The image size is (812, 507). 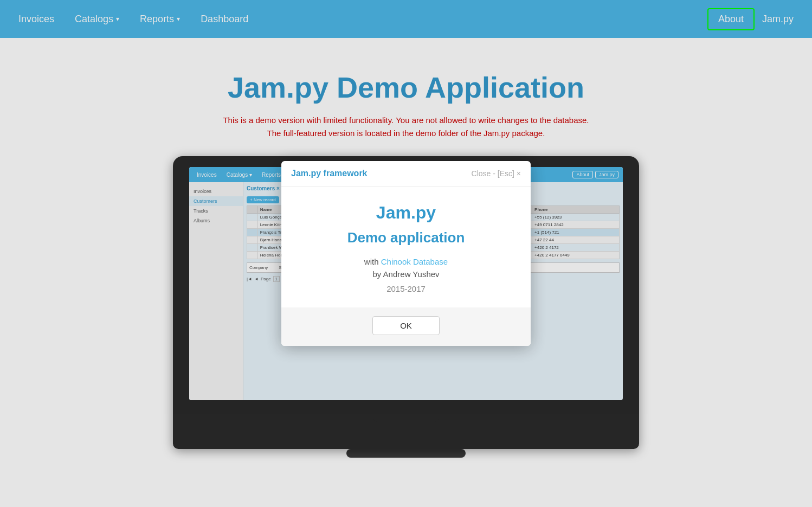 I want to click on modal-close-button: Close - [Esc] ×, so click(x=497, y=174).